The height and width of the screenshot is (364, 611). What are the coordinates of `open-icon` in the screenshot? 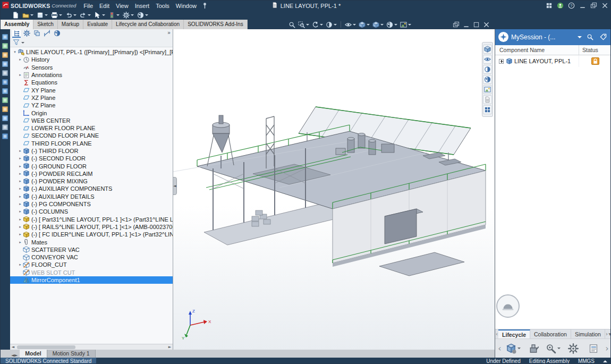 It's located at (28, 15).